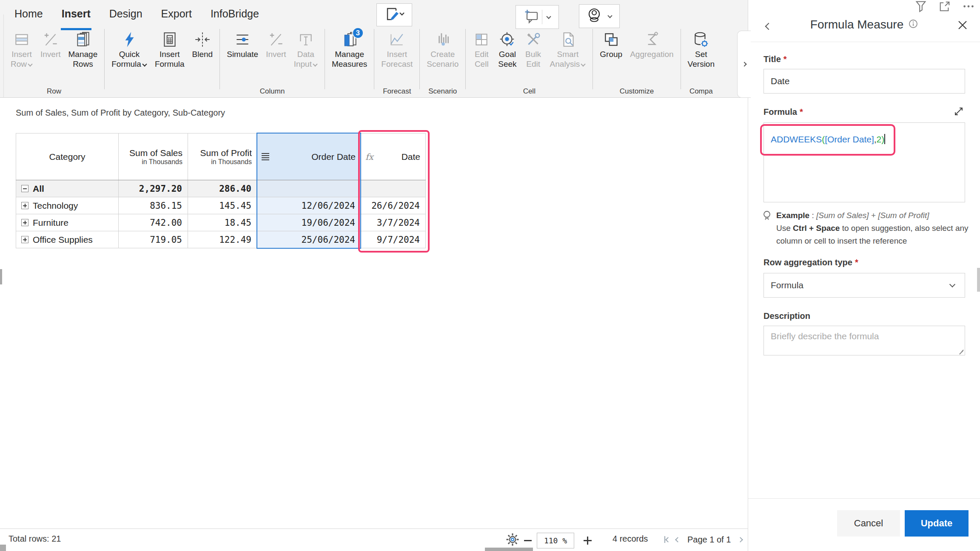 The image size is (980, 551). Describe the element at coordinates (276, 40) in the screenshot. I see `invert-icon` at that location.